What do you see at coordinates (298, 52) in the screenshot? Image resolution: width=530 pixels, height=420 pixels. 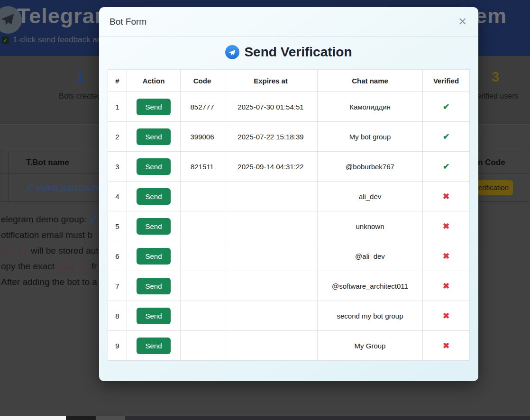 I see `send-verification-heading-text: Send Verification` at bounding box center [298, 52].